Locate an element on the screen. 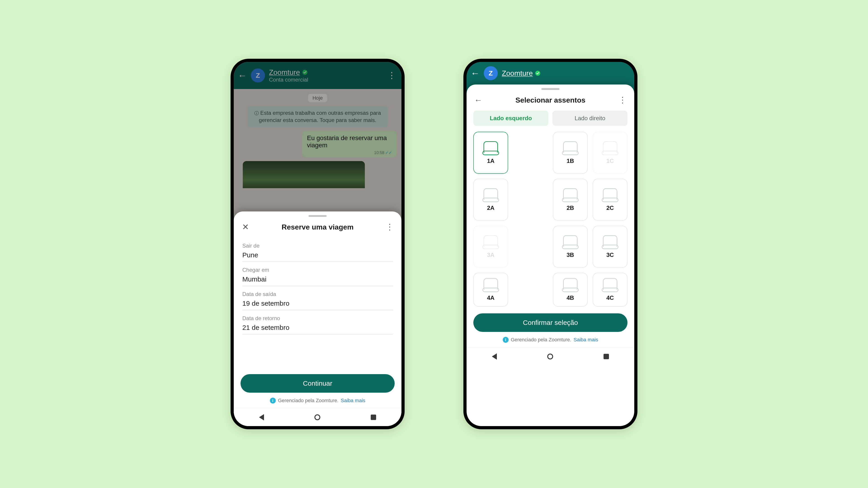 The width and height of the screenshot is (868, 488). sheet-title: Reserve uma viagem is located at coordinates (317, 227).